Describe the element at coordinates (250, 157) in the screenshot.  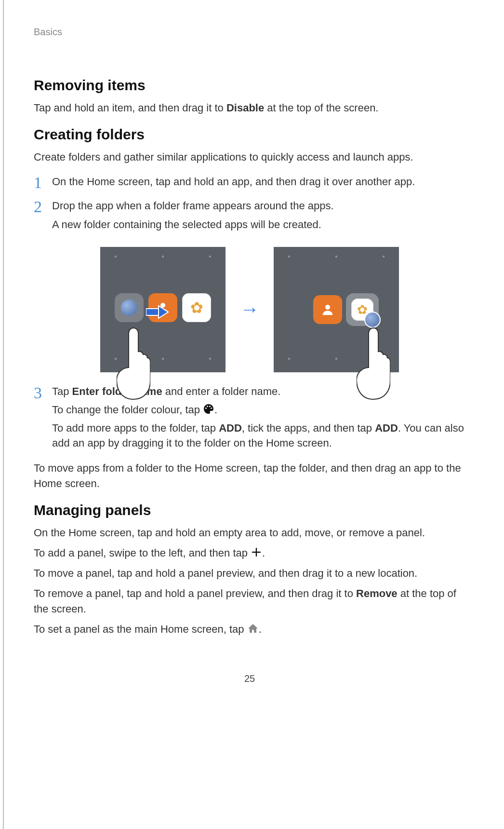
I see `creating-folders-intro: Create folders and gather similar applic…` at that location.